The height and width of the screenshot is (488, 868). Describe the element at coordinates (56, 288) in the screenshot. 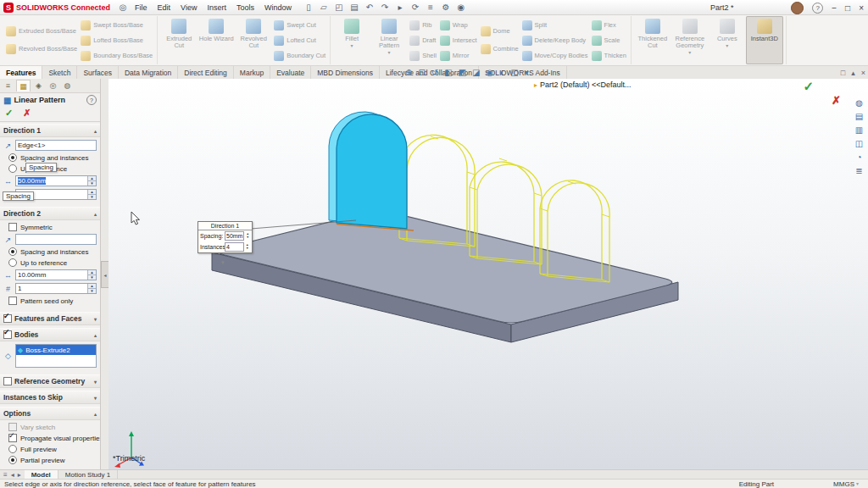

I see `d2-instances-input: 1▲▼` at that location.